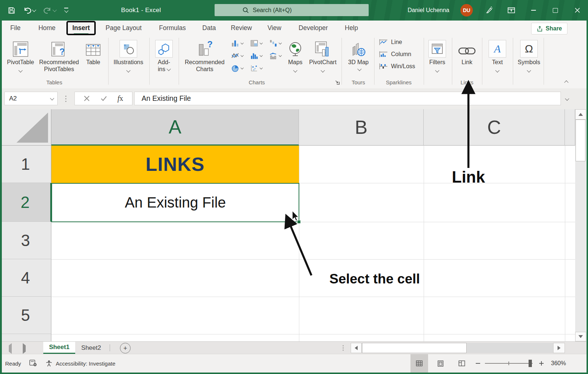 The image size is (588, 374). Describe the element at coordinates (66, 99) in the screenshot. I see `formula-bar-handle` at that location.